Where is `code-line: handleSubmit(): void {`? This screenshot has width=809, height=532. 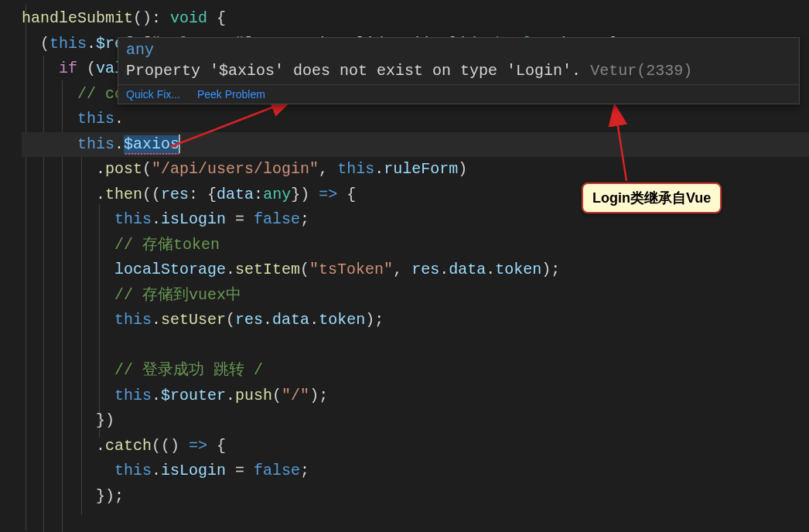 code-line: handleSubmit(): void { is located at coordinates (415, 19).